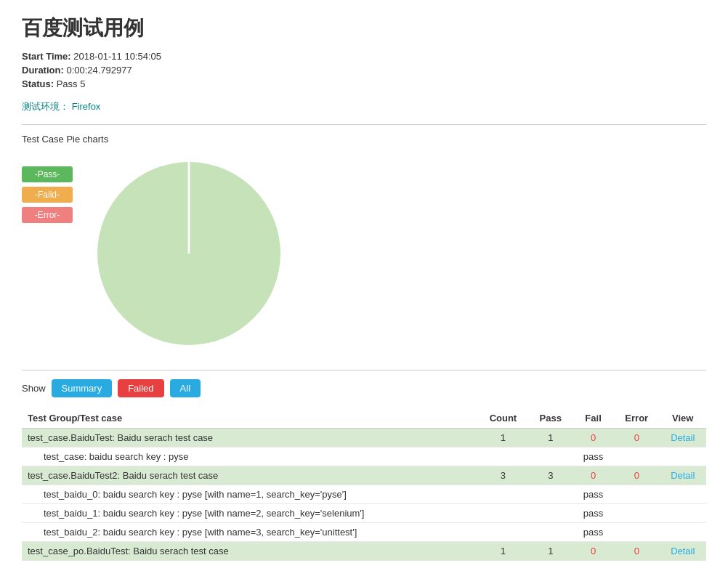 The width and height of the screenshot is (728, 563). Describe the element at coordinates (33, 388) in the screenshot. I see `show-label: Show` at that location.